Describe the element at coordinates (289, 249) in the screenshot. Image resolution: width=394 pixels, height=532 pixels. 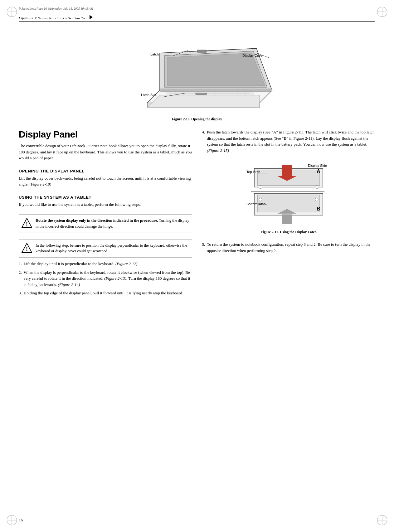
I see `steps-list-right-2: 5. To return the system to notebook conf…` at that location.